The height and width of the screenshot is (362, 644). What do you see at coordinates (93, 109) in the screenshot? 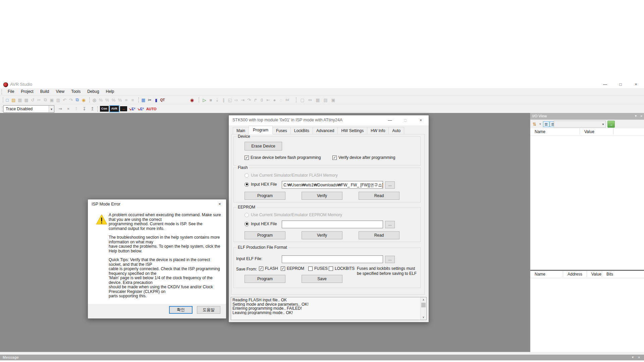
I see `step-up-trace-icon: ↥` at bounding box center [93, 109].